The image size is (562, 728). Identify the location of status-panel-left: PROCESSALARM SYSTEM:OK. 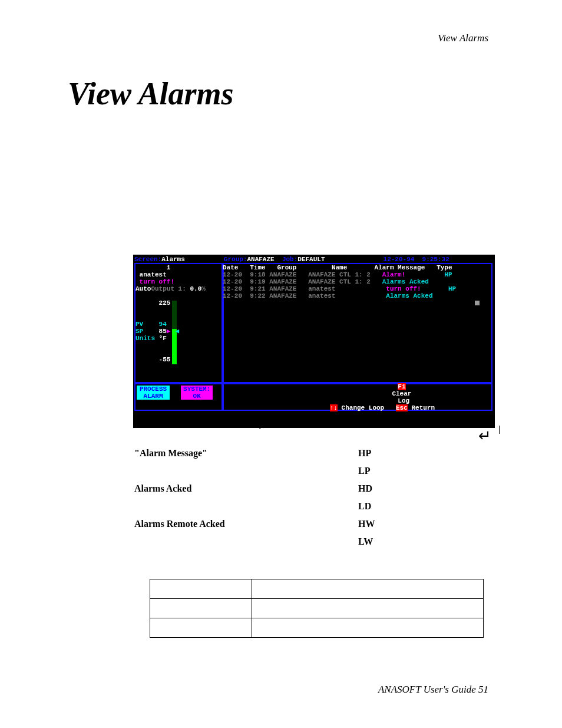
(179, 396).